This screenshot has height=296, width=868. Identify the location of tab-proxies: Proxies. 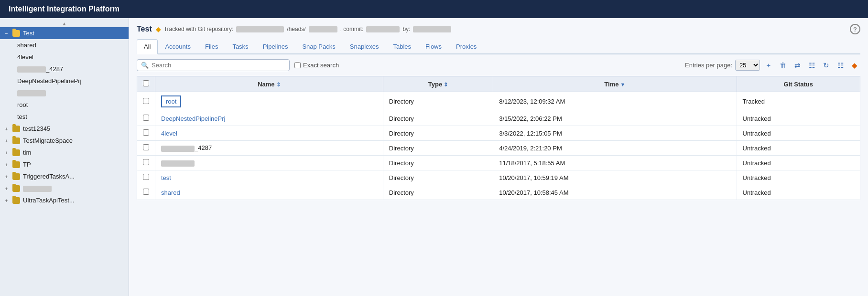
(467, 46).